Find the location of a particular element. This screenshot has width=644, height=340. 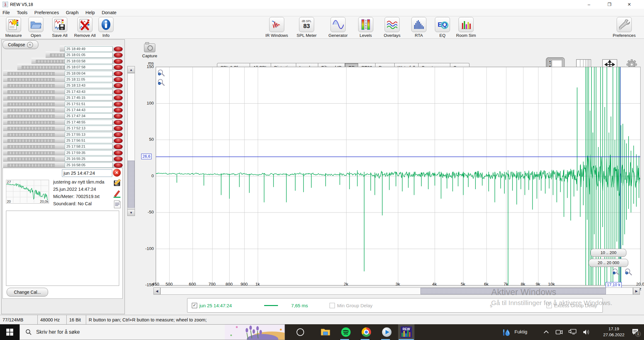

sidebar-scroll-up-arrow: ▲ is located at coordinates (131, 70).